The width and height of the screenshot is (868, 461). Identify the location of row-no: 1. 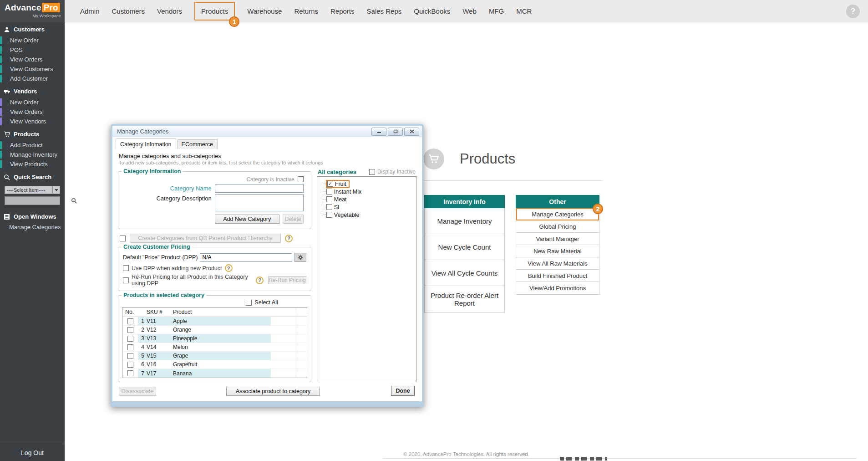
(141, 321).